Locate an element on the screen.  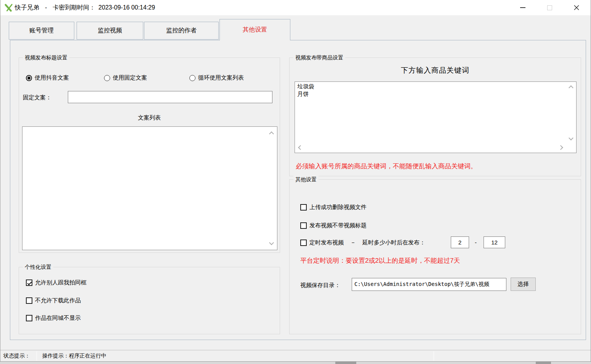
checkbox-label: 允许别人跟我拍同框 is located at coordinates (61, 283).